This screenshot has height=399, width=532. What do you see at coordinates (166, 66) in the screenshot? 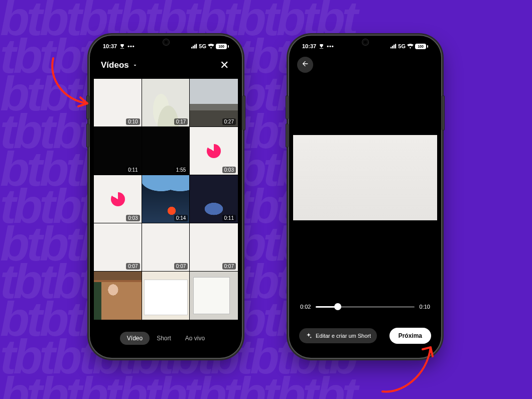
I see `picker-header: Vídeos ✕` at bounding box center [166, 66].